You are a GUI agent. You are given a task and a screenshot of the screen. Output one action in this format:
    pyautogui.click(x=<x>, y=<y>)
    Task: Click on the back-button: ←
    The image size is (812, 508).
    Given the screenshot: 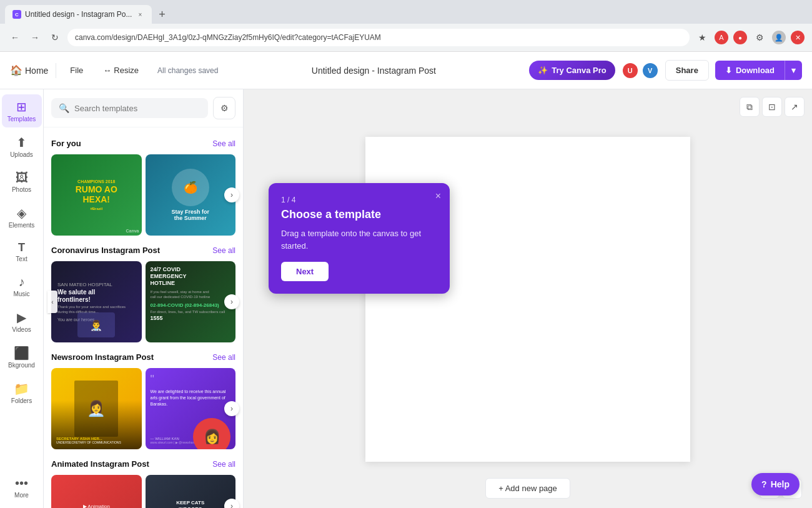 What is the action you would take?
    pyautogui.click(x=15, y=37)
    